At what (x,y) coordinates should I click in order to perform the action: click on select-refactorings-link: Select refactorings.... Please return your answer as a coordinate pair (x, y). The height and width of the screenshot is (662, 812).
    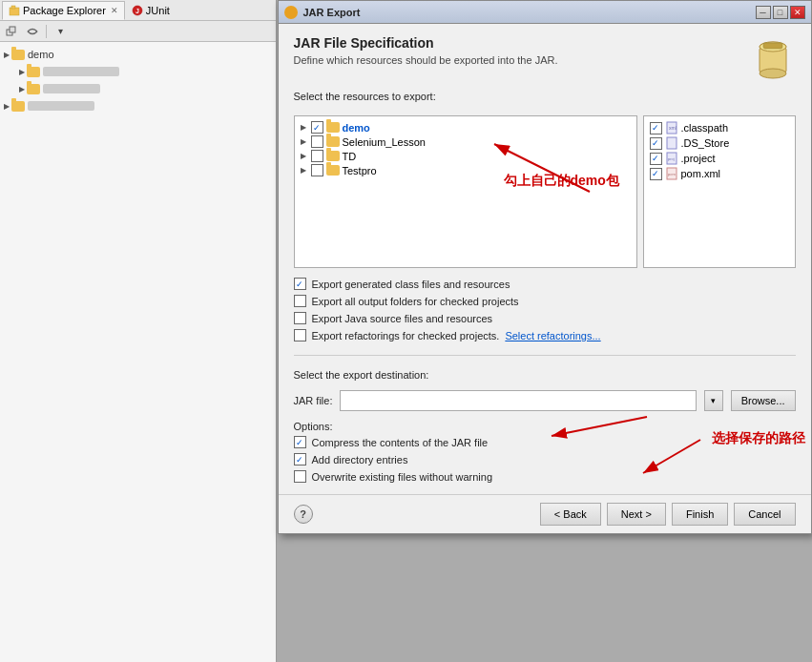
    Looking at the image, I should click on (552, 336).